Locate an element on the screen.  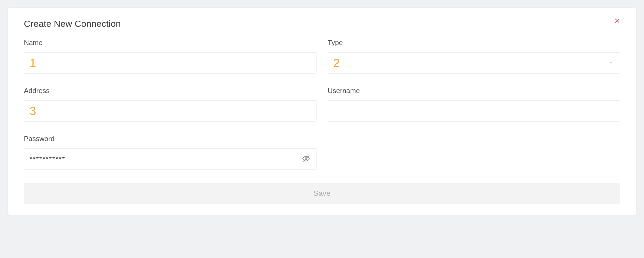
toggle-password-visibility-button is located at coordinates (306, 159).